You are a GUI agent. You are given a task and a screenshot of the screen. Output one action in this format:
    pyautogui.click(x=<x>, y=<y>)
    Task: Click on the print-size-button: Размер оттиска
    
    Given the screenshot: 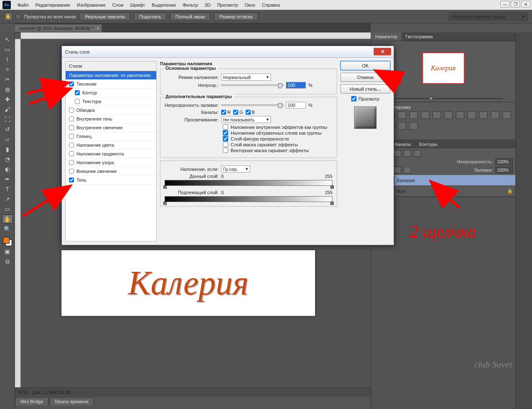 What is the action you would take?
    pyautogui.click(x=236, y=17)
    